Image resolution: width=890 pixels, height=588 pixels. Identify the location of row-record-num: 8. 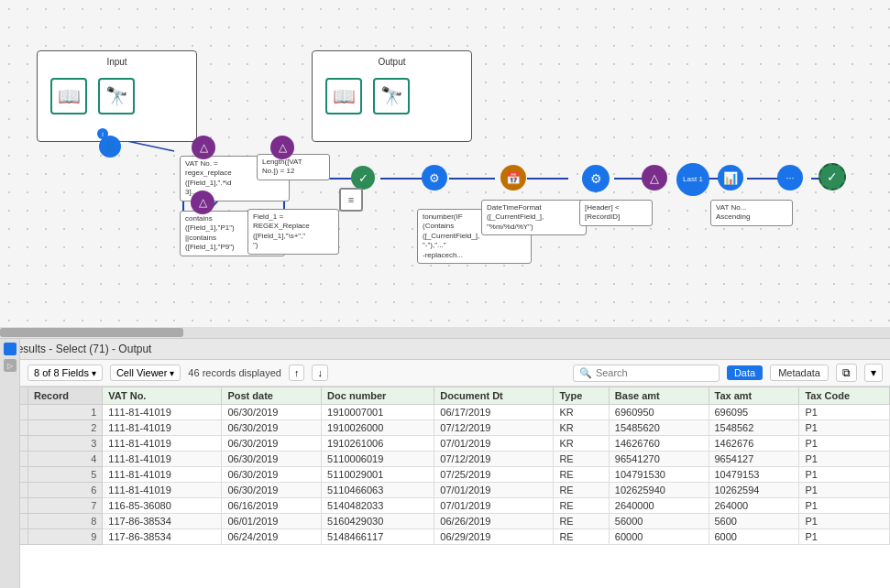
(66, 522).